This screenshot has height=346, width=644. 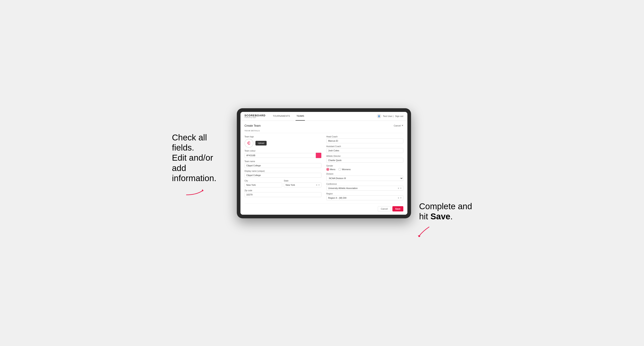 I want to click on city-label: City, so click(x=264, y=181).